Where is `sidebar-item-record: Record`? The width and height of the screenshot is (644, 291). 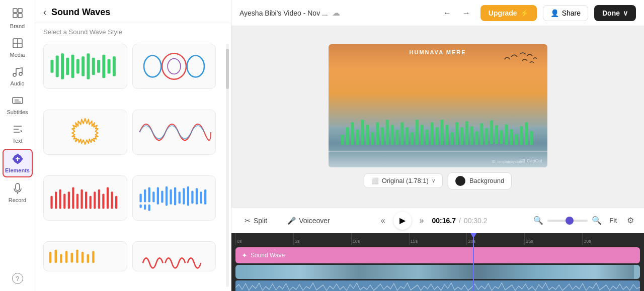
sidebar-item-record: Record is located at coordinates (18, 193).